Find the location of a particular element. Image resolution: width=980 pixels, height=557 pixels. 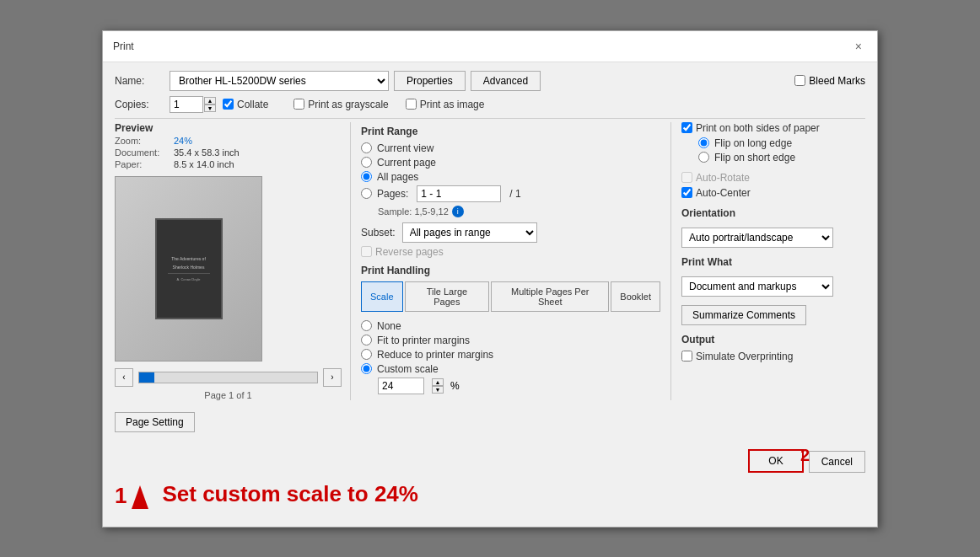

sample-row: Sample: 1,5-9,12 i is located at coordinates (520, 212).